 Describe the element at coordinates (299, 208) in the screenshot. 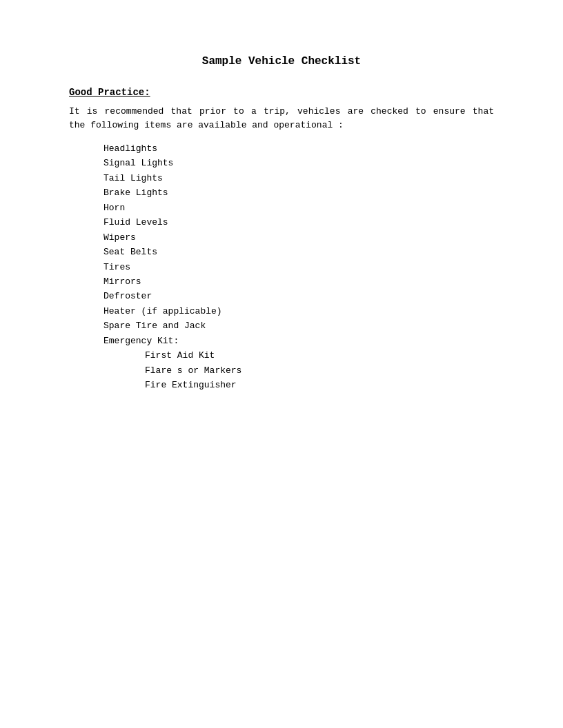

I see `list-item: Horn` at that location.